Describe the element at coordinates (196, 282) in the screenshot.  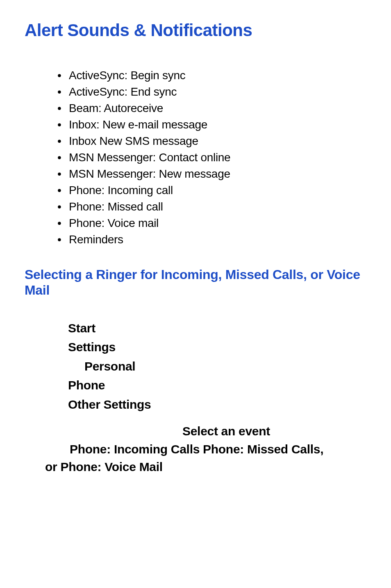
I see `section-heading: Selecting a Ringer for Incoming, Missed …` at that location.